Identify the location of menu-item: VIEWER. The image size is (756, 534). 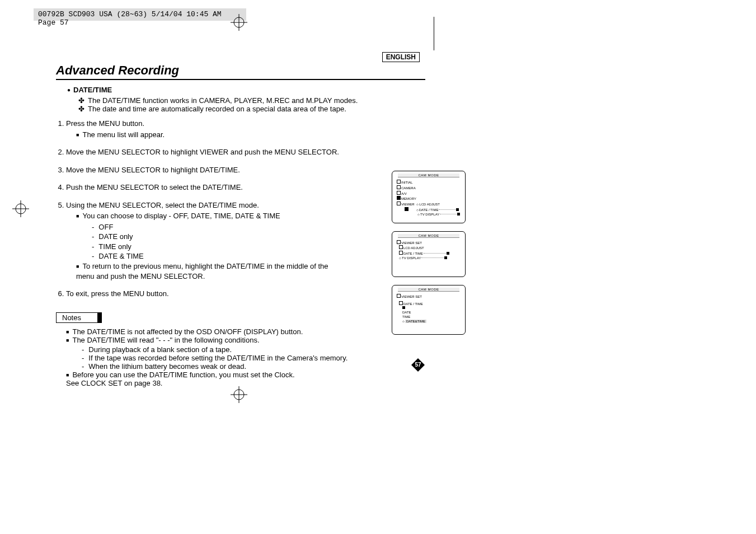
(408, 204).